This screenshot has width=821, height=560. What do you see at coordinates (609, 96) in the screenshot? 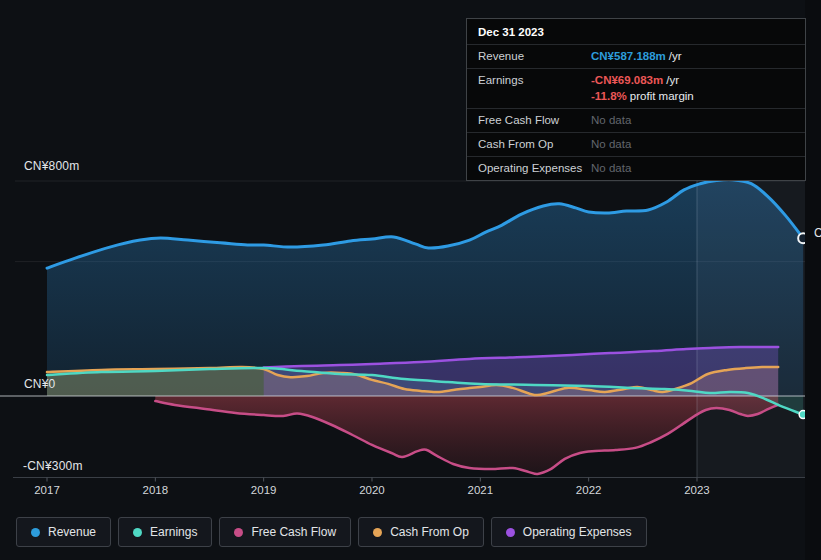
I see `profit-margin-value: -11.8%` at bounding box center [609, 96].